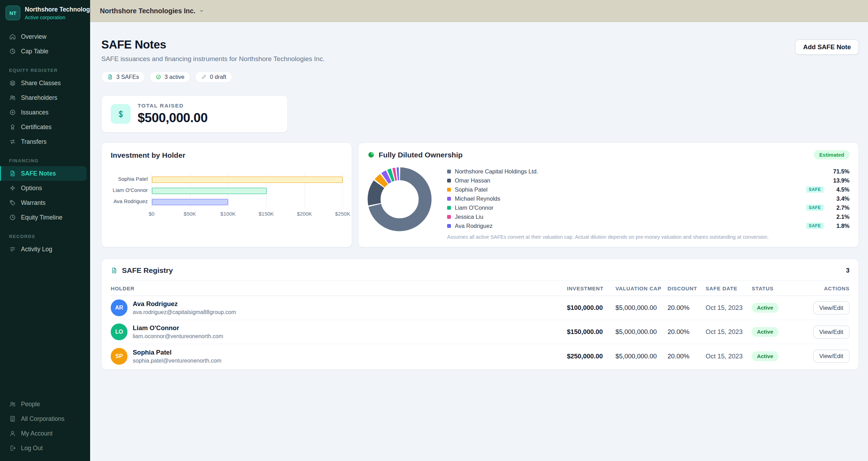  Describe the element at coordinates (178, 336) in the screenshot. I see `holder-email: liam.oconnor@ventureonenorth.com` at that location.